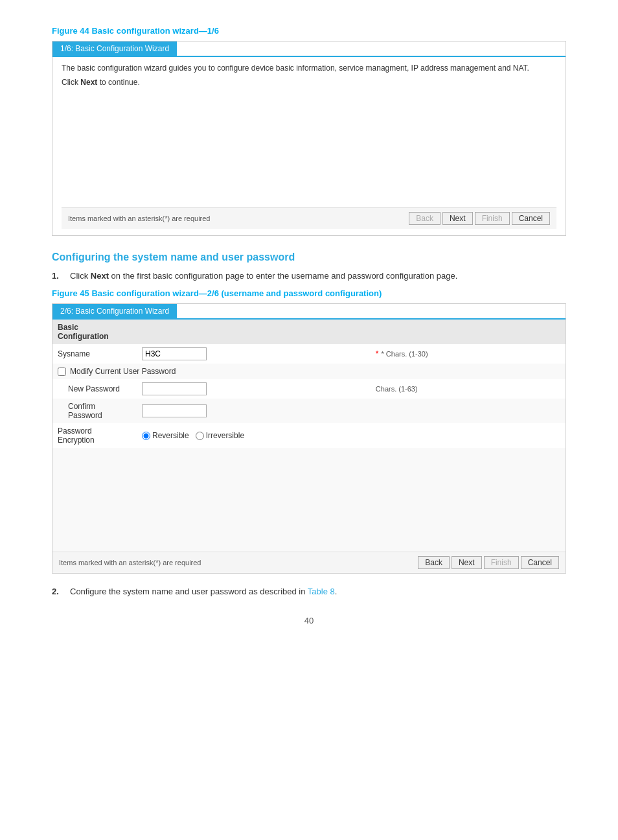 The image size is (618, 840). I want to click on sysname-value-cell, so click(254, 354).